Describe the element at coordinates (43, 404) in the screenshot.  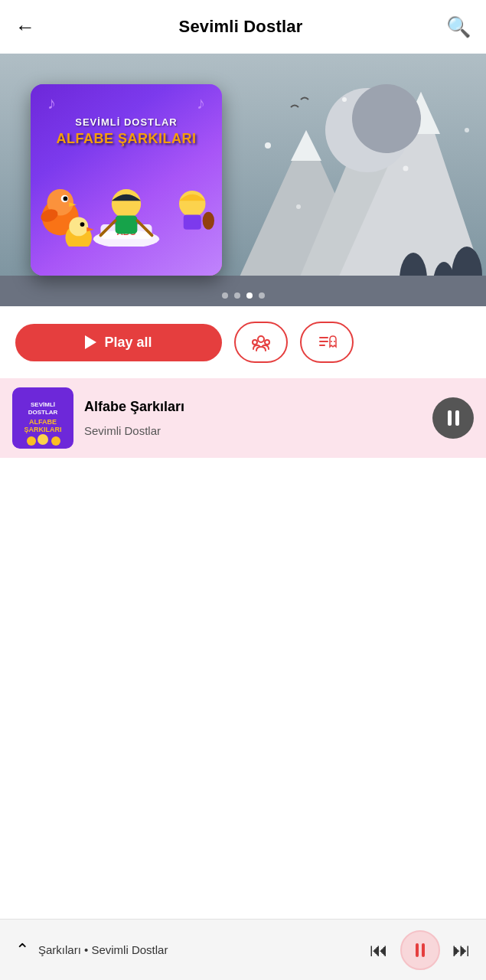
I see `svg-text: SEVİMLİ` at that location.